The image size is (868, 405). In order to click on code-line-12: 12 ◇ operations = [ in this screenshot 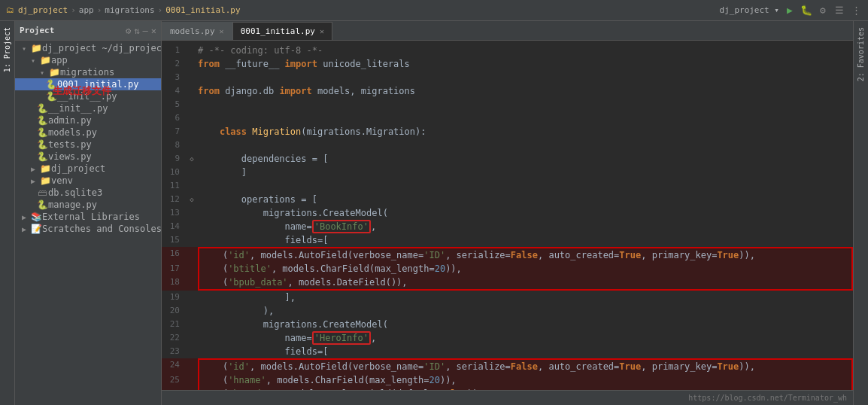, I will do `click(507, 199)`.